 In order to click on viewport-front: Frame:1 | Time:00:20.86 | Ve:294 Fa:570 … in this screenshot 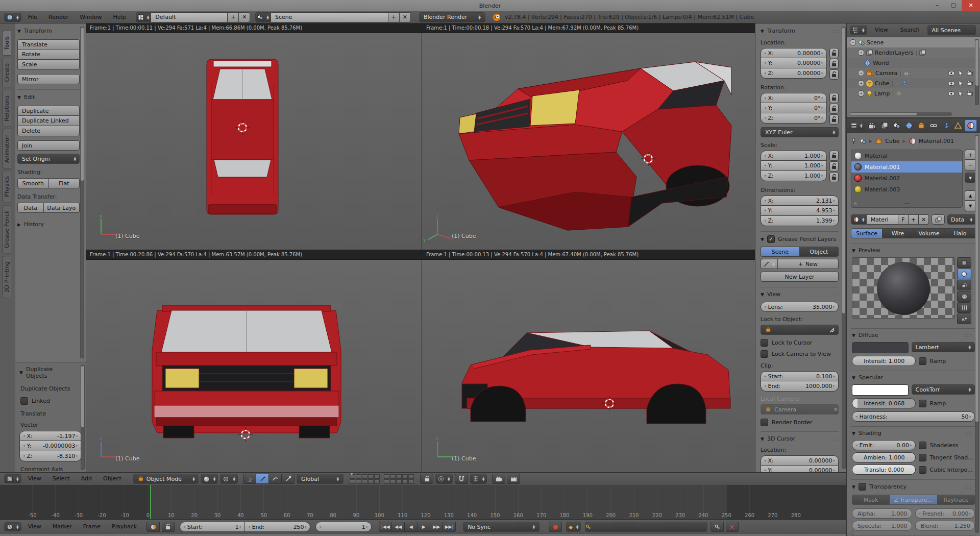, I will do `click(254, 361)`.